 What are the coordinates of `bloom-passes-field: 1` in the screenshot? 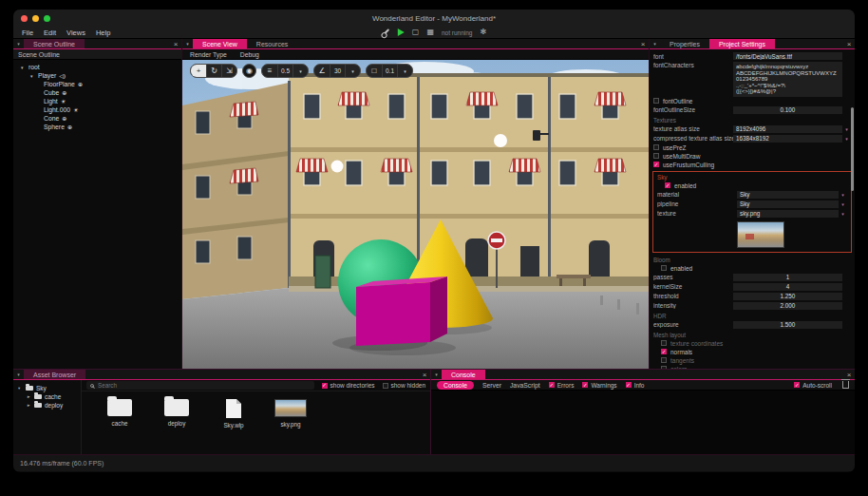 It's located at (788, 277).